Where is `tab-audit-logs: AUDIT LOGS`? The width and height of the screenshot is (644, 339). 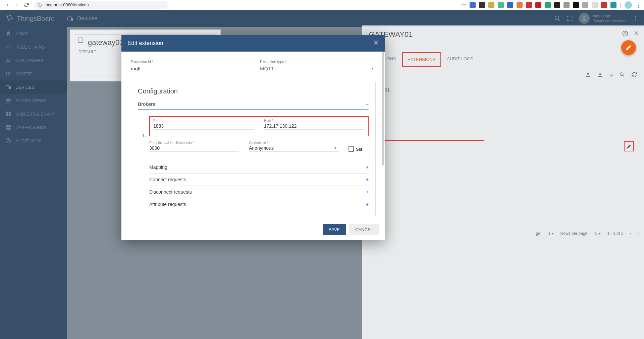
tab-audit-logs: AUDIT LOGS is located at coordinates (460, 60).